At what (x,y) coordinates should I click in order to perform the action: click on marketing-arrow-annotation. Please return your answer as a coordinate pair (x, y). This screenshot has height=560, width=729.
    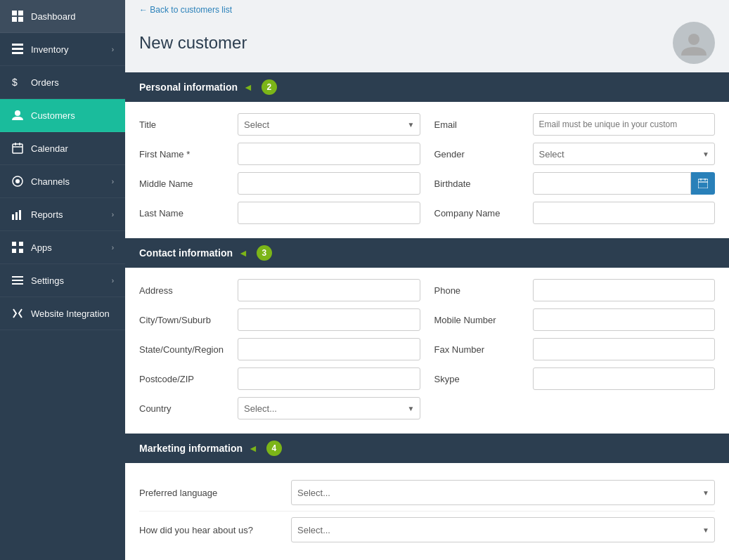
    Looking at the image, I should click on (253, 448).